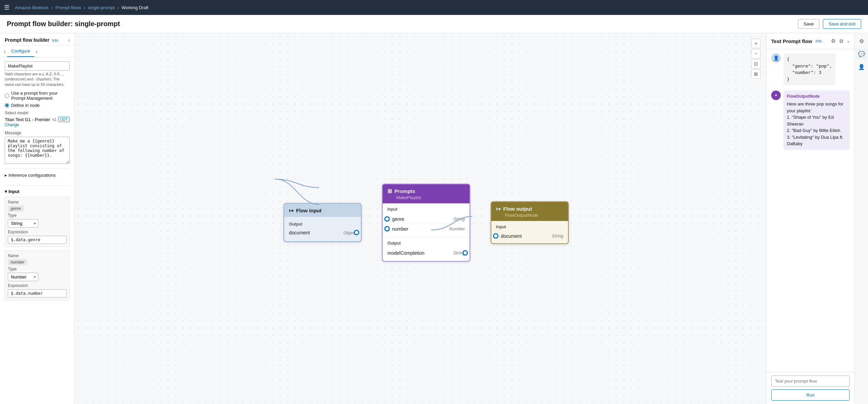 This screenshot has height=404, width=868. What do you see at coordinates (457, 229) in the screenshot?
I see `prompts-number-type: Number` at bounding box center [457, 229].